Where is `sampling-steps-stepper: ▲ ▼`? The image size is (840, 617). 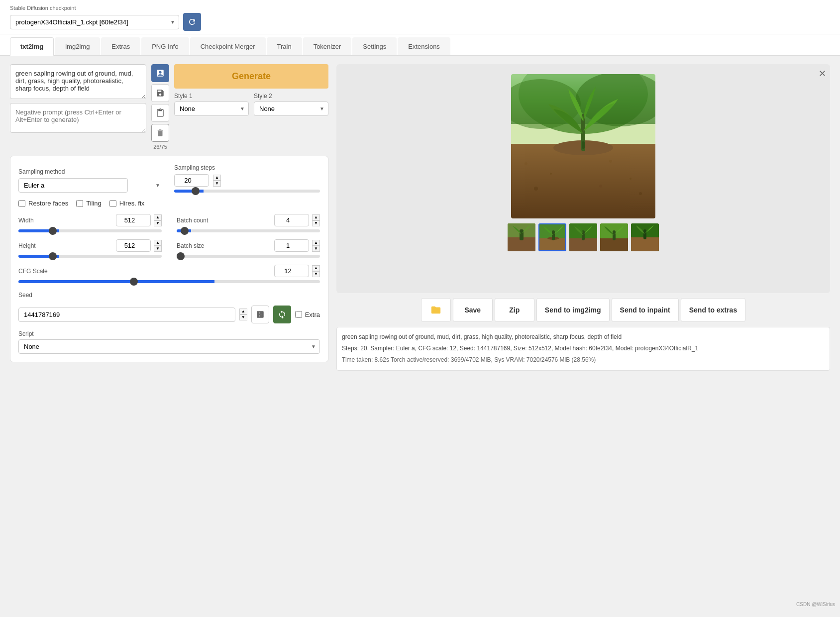 sampling-steps-stepper: ▲ ▼ is located at coordinates (217, 181).